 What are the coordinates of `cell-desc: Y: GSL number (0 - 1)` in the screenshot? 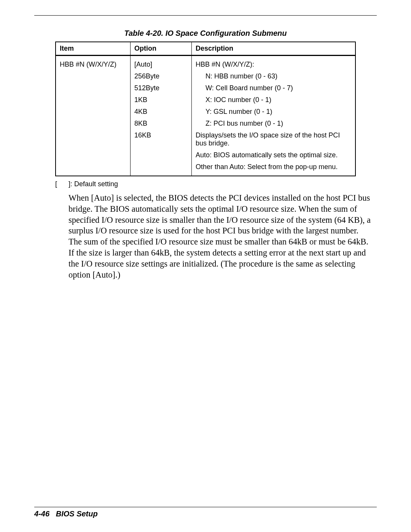 It's located at (274, 111).